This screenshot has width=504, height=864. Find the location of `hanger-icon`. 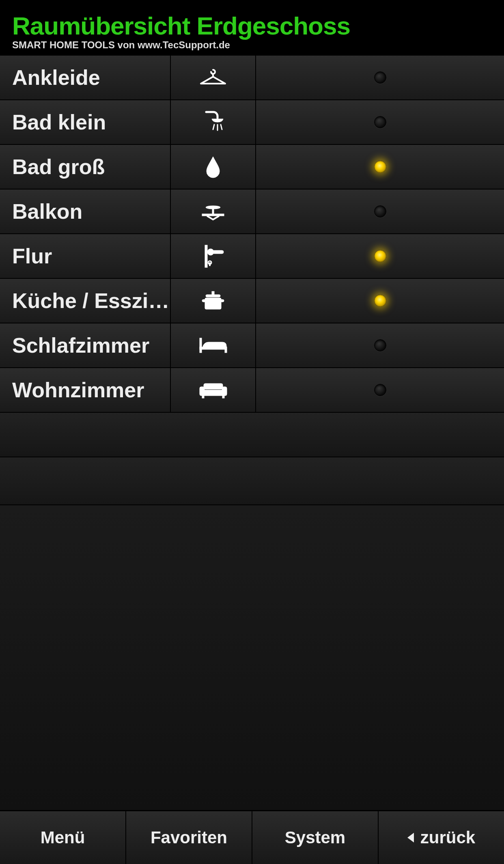

hanger-icon is located at coordinates (213, 78).